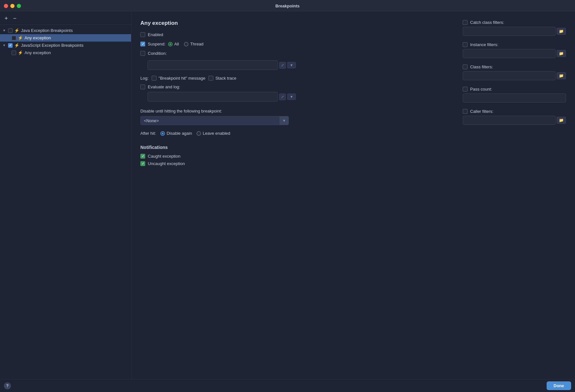 This screenshot has width=575, height=392. What do you see at coordinates (465, 23) in the screenshot?
I see `catch-class-filters-checkbox` at bounding box center [465, 23].